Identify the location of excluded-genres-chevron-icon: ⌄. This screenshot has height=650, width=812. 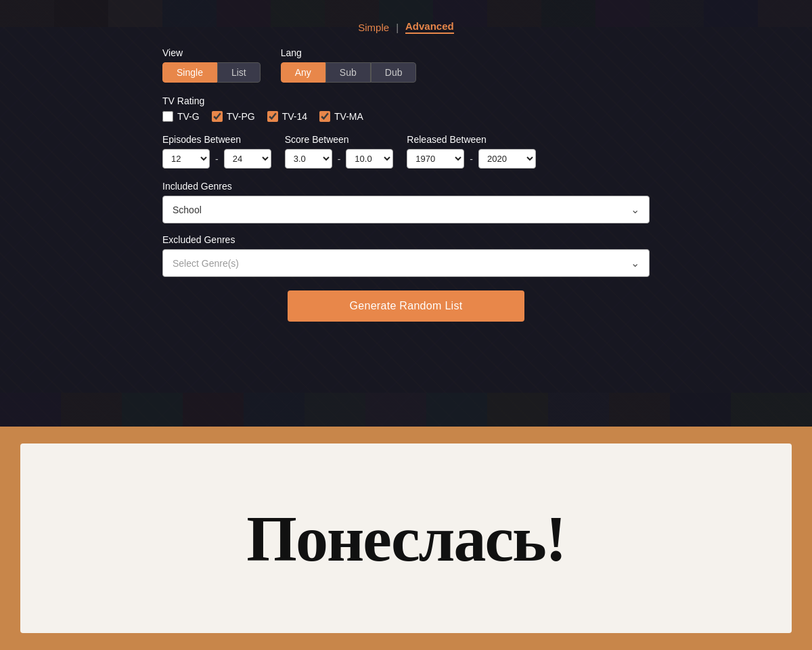
(635, 263).